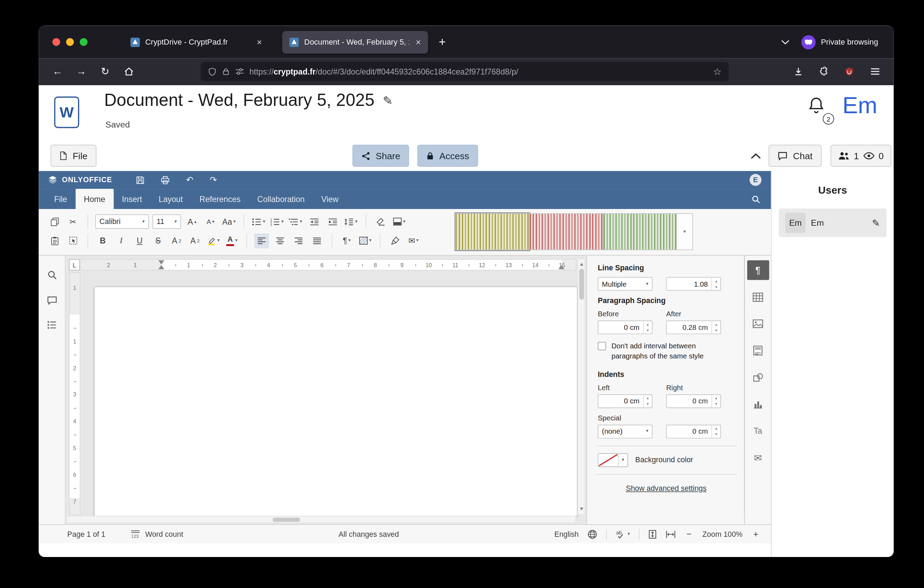  I want to click on horizontal-scroll-thumb, so click(286, 520).